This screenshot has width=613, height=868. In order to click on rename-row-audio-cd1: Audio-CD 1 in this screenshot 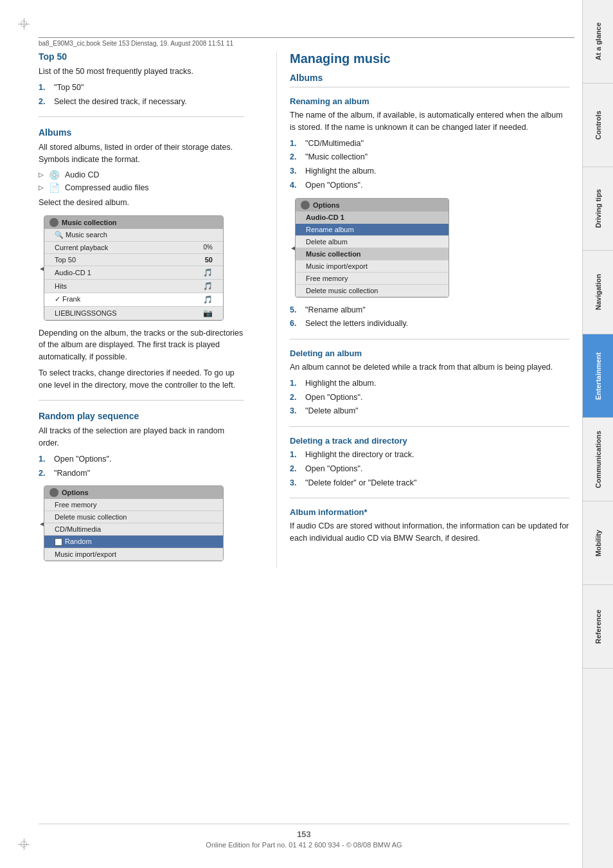, I will do `click(372, 217)`.